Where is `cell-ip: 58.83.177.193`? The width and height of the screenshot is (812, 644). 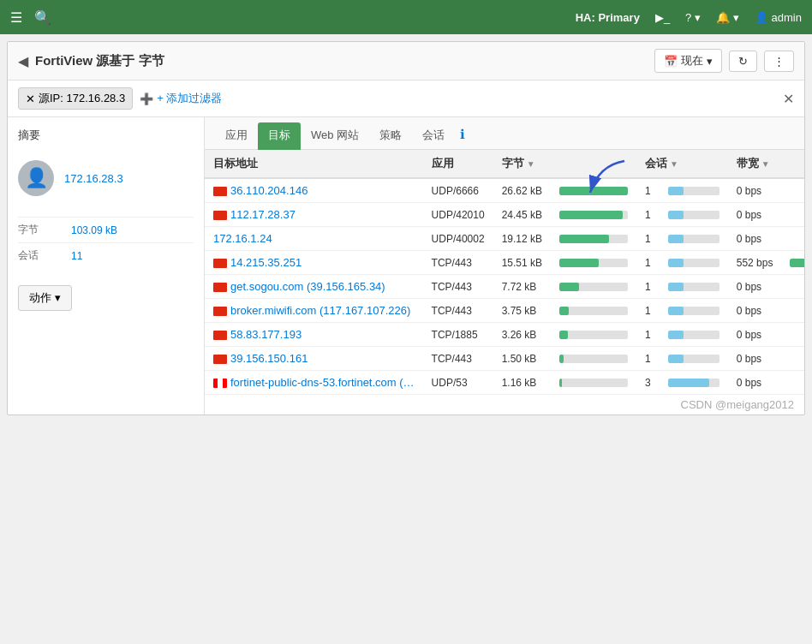
cell-ip: 58.83.177.193 is located at coordinates (313, 335).